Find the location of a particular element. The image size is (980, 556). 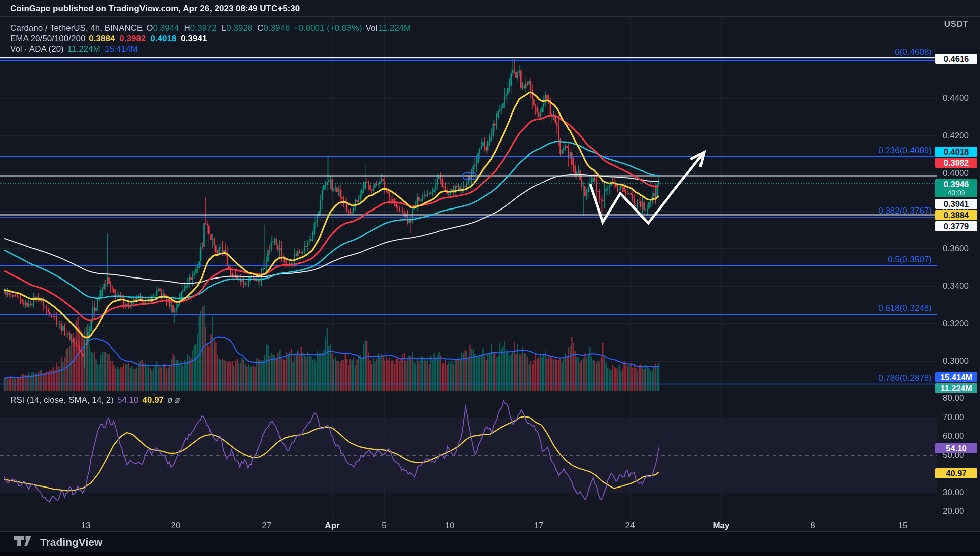

time-axis-label: 10 is located at coordinates (450, 526).